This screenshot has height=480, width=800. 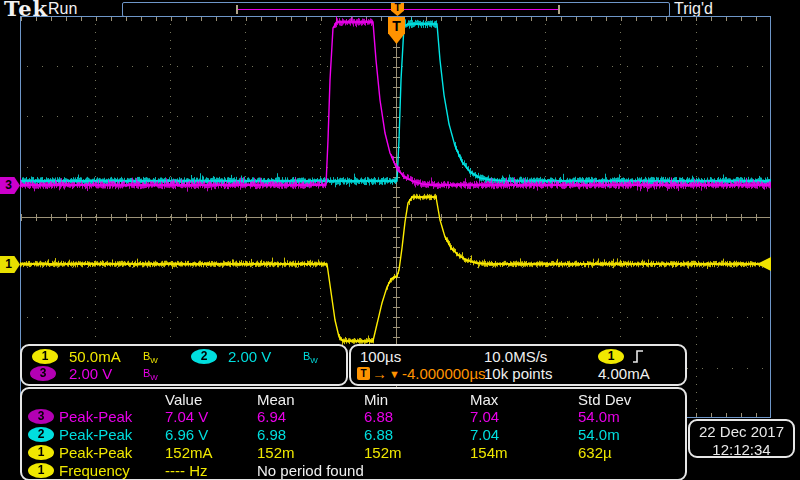 I want to click on row3-min: 152m, so click(x=383, y=452).